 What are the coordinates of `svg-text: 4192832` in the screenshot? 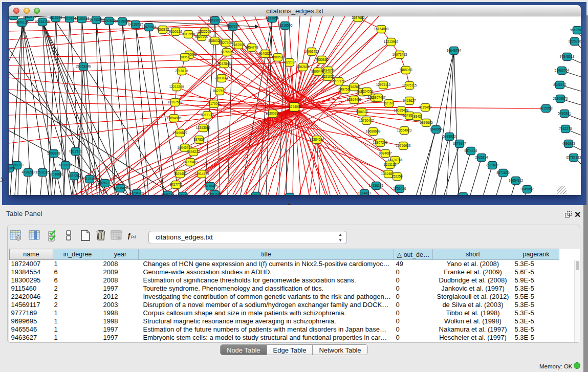 It's located at (109, 20).